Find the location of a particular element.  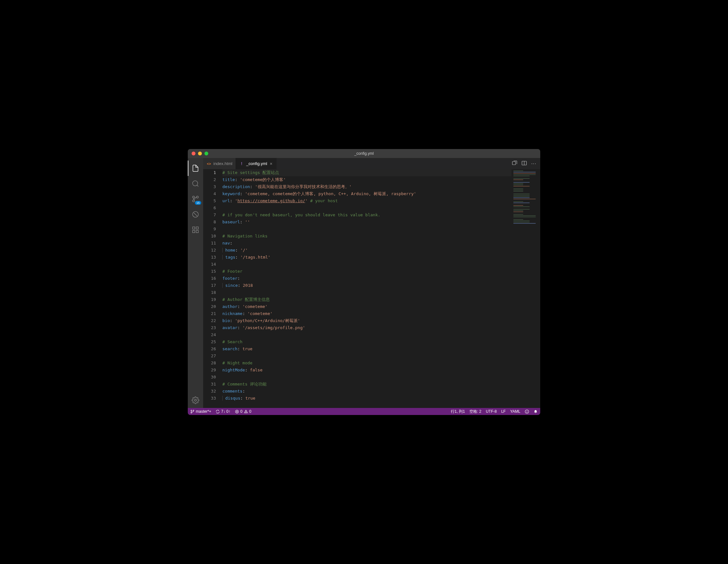

scm-badge: 15 is located at coordinates (198, 203).